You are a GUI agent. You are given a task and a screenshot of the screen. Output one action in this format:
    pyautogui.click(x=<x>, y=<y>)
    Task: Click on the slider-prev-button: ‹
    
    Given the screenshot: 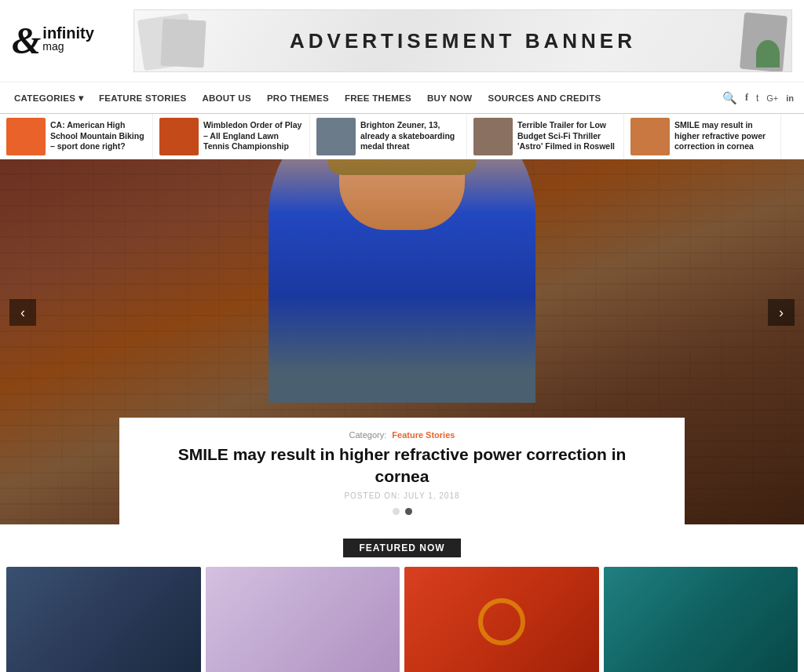 What is the action you would take?
    pyautogui.click(x=23, y=312)
    